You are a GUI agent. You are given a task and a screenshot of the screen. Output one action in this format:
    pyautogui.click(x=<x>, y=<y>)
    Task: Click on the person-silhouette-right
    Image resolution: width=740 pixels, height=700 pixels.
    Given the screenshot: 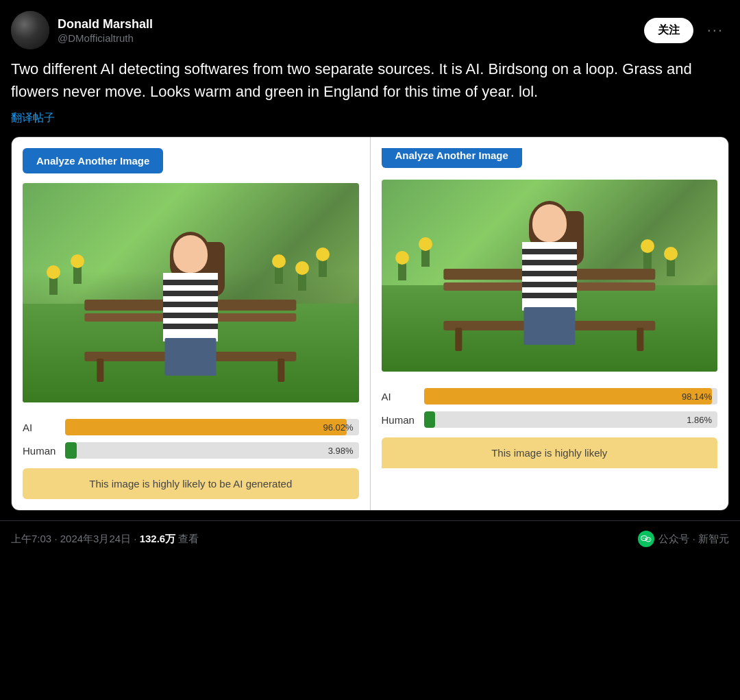 What is the action you would take?
    pyautogui.click(x=550, y=273)
    